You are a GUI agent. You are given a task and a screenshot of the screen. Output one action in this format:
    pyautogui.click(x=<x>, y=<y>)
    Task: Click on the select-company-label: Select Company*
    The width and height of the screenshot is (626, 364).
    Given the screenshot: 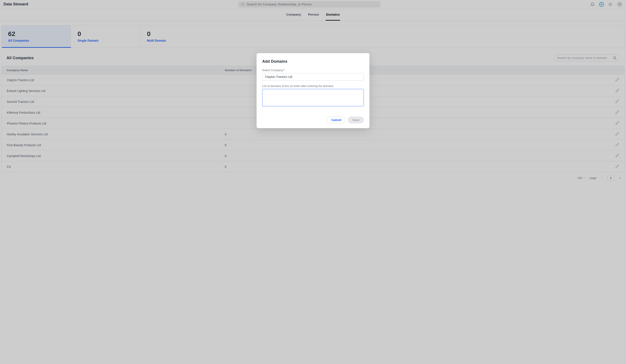 What is the action you would take?
    pyautogui.click(x=313, y=70)
    